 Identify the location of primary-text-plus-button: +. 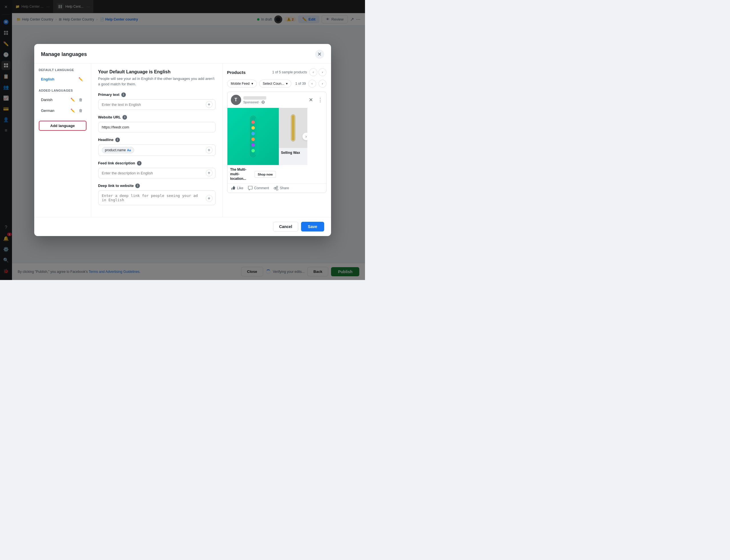
(209, 105).